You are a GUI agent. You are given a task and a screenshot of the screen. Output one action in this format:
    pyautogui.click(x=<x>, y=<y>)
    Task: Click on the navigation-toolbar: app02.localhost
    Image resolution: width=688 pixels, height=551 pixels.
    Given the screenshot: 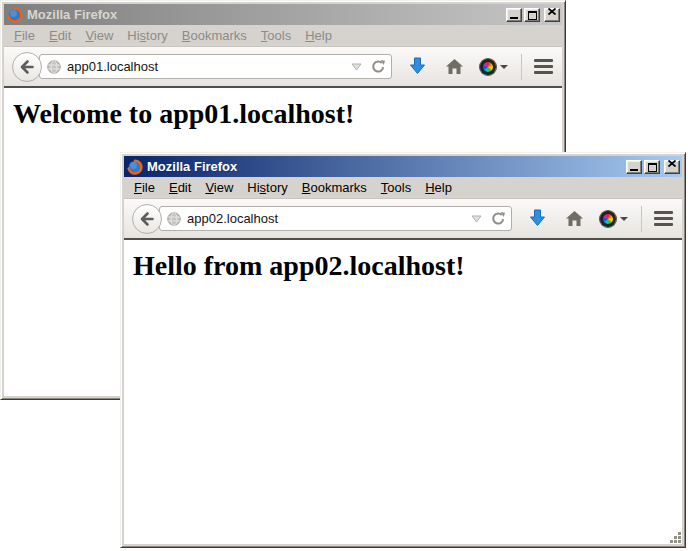 What is the action you would take?
    pyautogui.click(x=403, y=218)
    